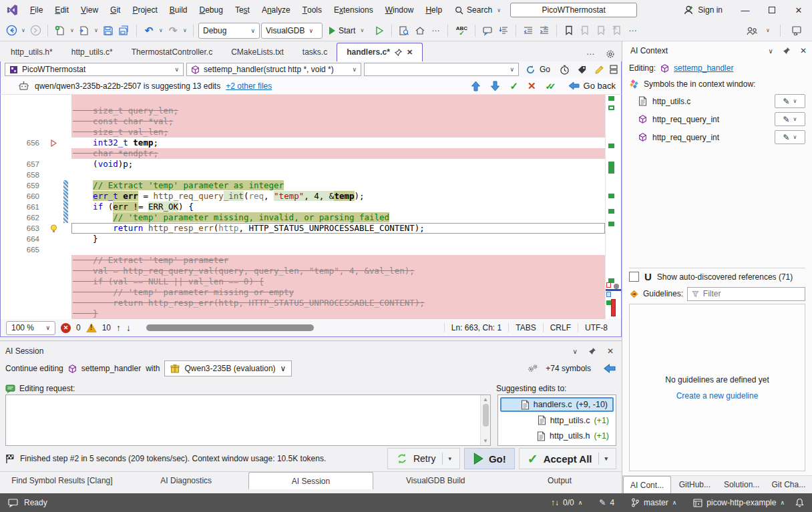  What do you see at coordinates (186, 481) in the screenshot?
I see `panel-tab-ai-diagnostics: AI Diagnostics` at bounding box center [186, 481].